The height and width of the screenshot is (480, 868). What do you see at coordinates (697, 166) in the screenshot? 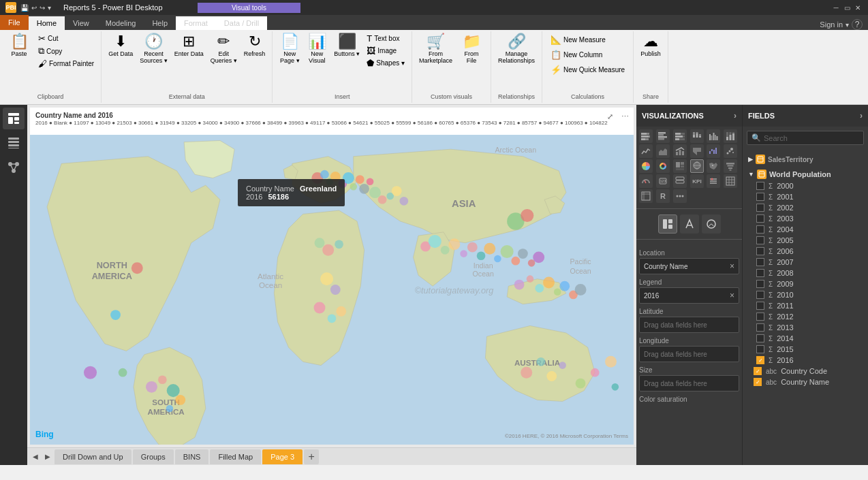
I see `map-bubble-icon` at bounding box center [697, 166].